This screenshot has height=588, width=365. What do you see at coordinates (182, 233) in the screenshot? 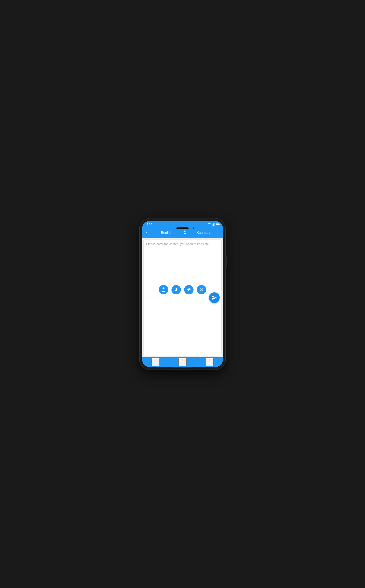
I see `app-toolbar: ‹ English Kannada` at bounding box center [182, 233].